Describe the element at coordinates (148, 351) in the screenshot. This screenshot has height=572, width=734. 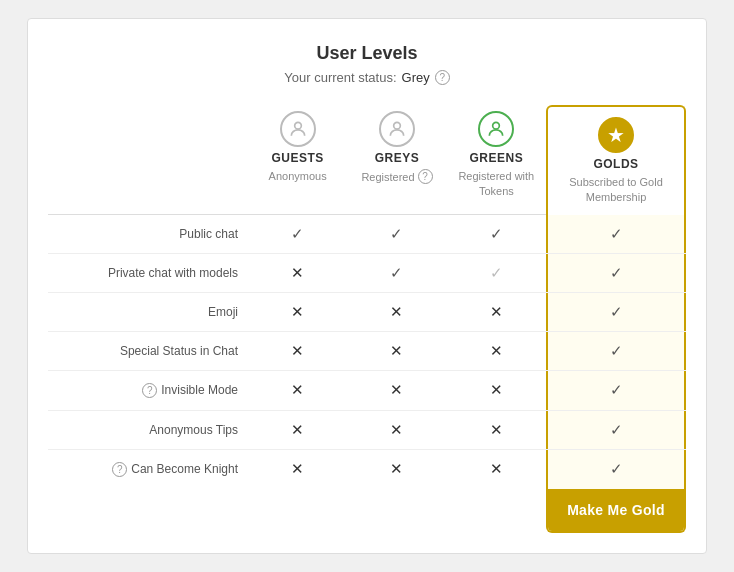
I see `row-label: Special Status in Chat` at that location.